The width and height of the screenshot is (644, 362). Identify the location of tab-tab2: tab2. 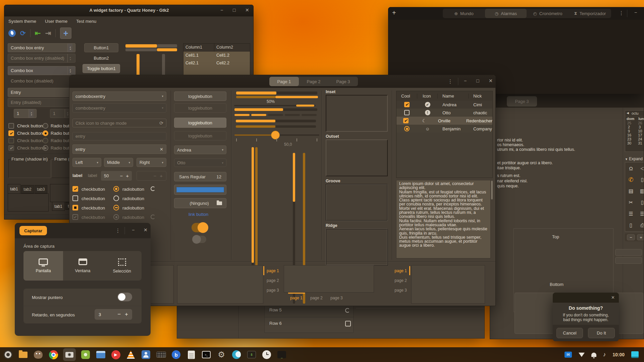
(28, 189).